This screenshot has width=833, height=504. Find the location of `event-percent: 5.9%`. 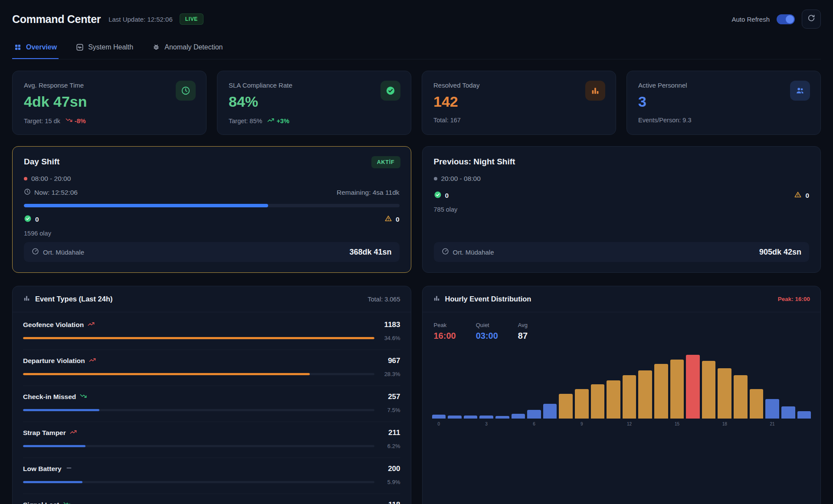

event-percent: 5.9% is located at coordinates (390, 482).